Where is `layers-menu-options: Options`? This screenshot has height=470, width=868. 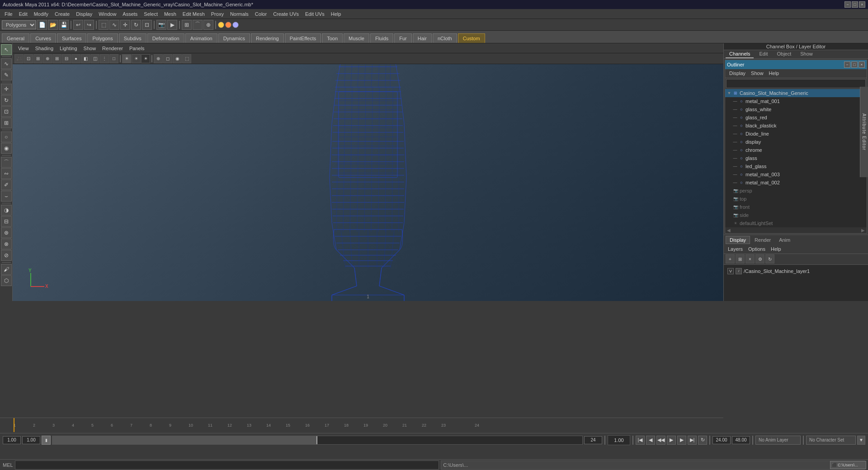 layers-menu-options: Options is located at coordinates (757, 249).